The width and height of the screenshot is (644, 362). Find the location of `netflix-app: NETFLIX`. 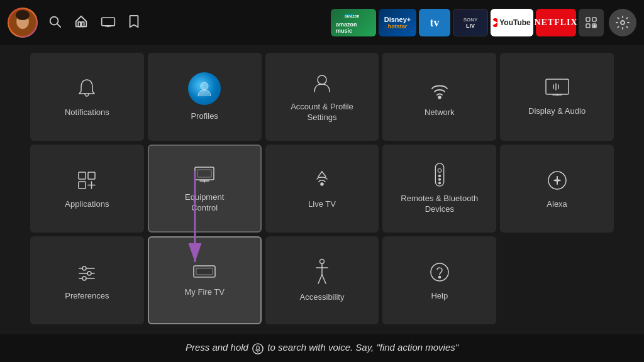

netflix-app: NETFLIX is located at coordinates (556, 23).